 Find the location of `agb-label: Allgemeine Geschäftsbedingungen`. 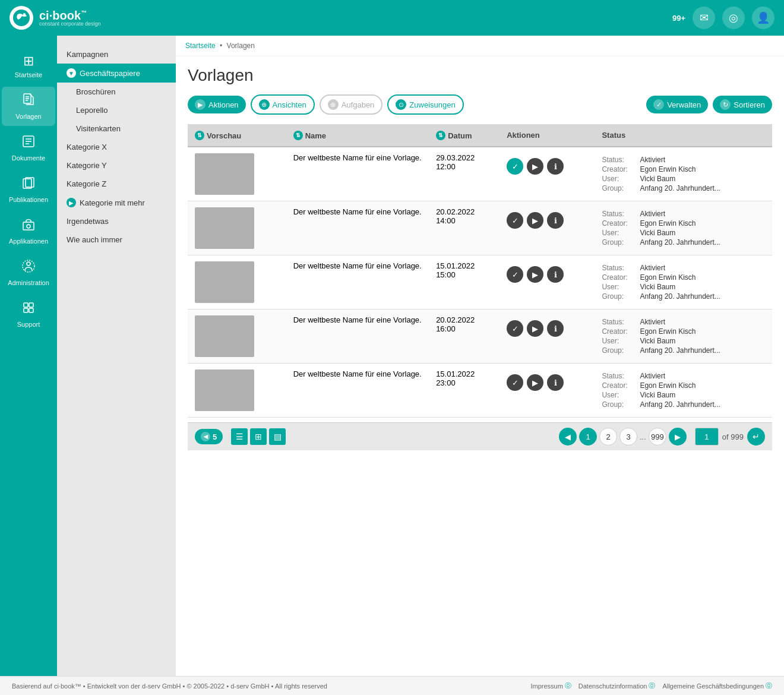

agb-label: Allgemeine Geschäftsbedingungen is located at coordinates (713, 686).